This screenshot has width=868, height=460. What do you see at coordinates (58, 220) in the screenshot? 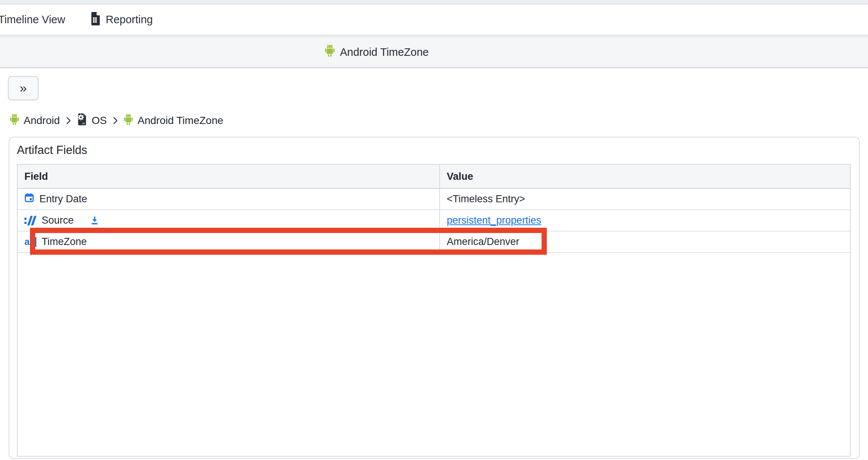
I see `field-label: Source` at bounding box center [58, 220].